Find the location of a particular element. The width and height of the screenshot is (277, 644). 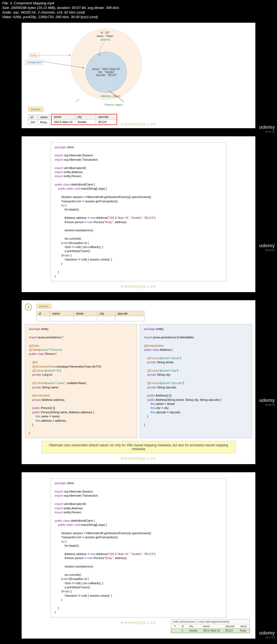

hibernate-note: Hibernate uses reasonable default values… is located at coordinates (138, 447).